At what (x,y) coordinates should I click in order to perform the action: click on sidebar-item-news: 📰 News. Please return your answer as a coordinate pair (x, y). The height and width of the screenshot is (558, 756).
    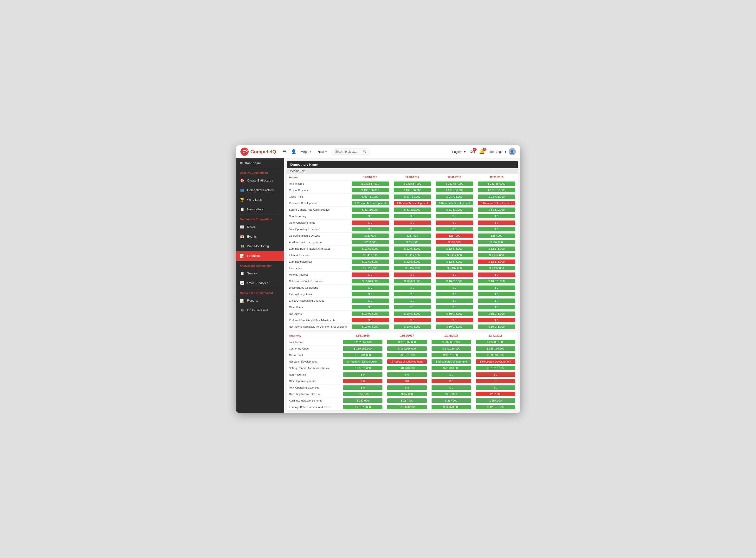
    Looking at the image, I should click on (260, 227).